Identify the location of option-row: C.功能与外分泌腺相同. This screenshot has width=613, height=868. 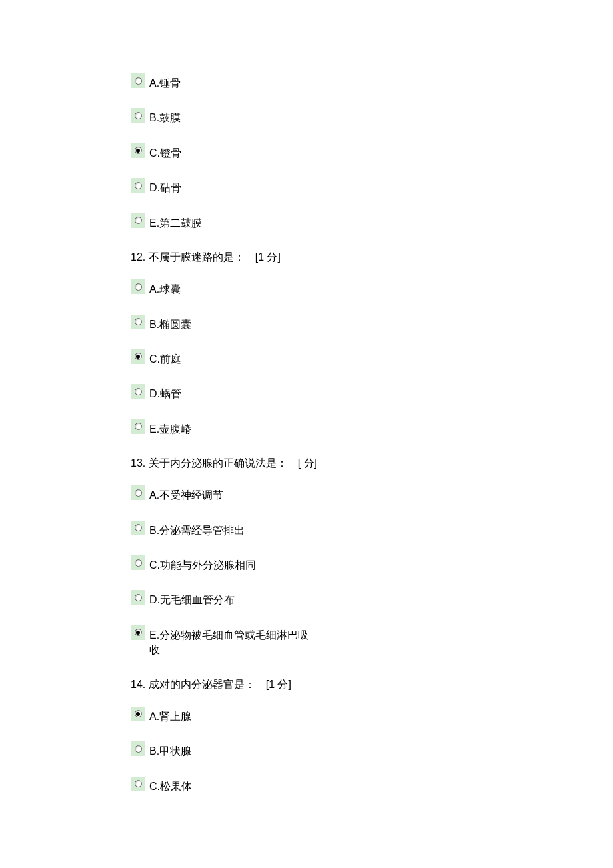
(231, 564).